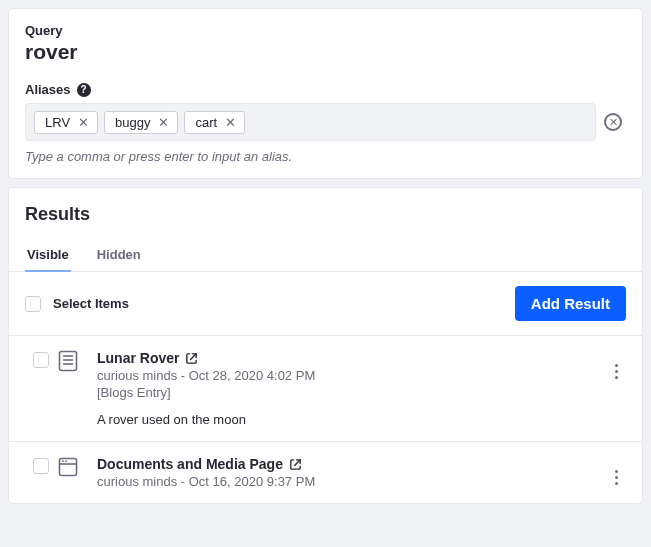 The width and height of the screenshot is (651, 547). I want to click on alias-chip: LRV ✕, so click(66, 122).